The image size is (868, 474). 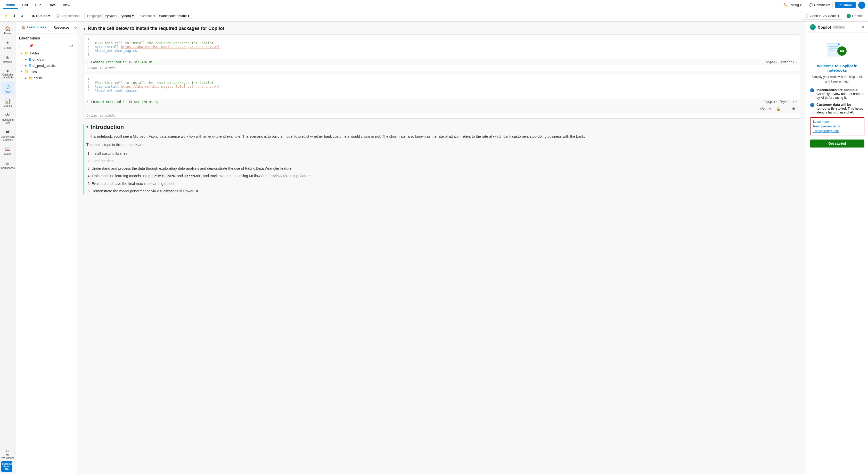 I want to click on tab-view: View, so click(x=67, y=5).